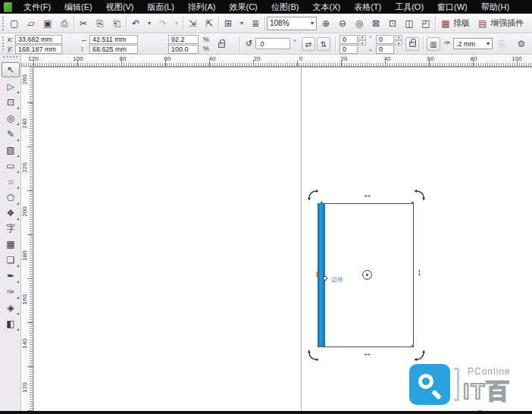 Image resolution: width=532 pixels, height=414 pixels. What do you see at coordinates (473, 44) in the screenshot?
I see `outline-width-combo: .2 mm ▾` at bounding box center [473, 44].